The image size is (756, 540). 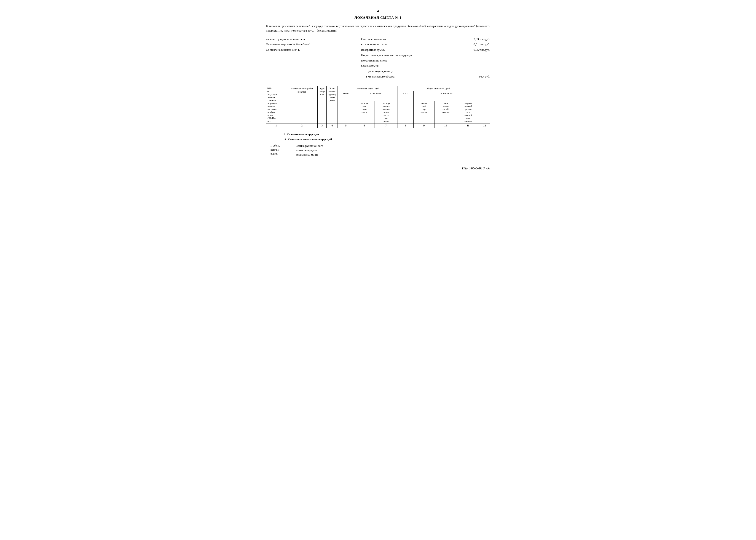 What do you see at coordinates (426, 58) in the screenshot?
I see `meta-right: Сметная стоимость 2,83 тыс.руб. в т.ч.пр…` at bounding box center [426, 58].